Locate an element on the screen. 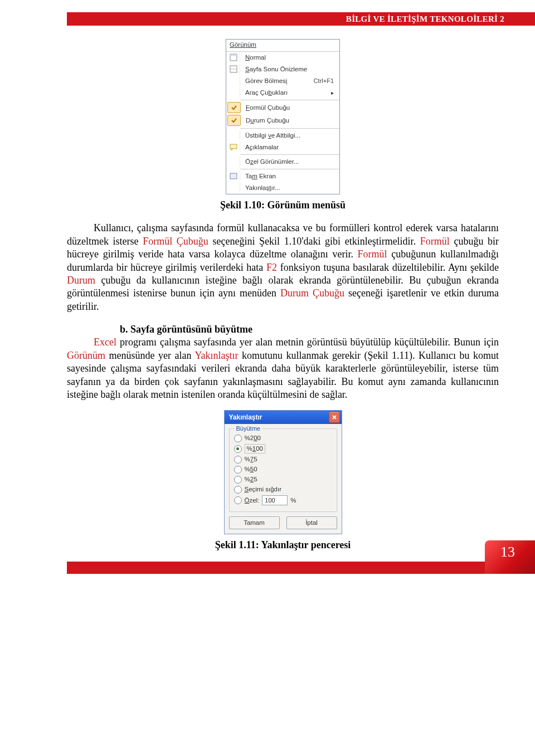 This screenshot has height=756, width=535. shortcut-label: Ctrl+F1 is located at coordinates (325, 81).